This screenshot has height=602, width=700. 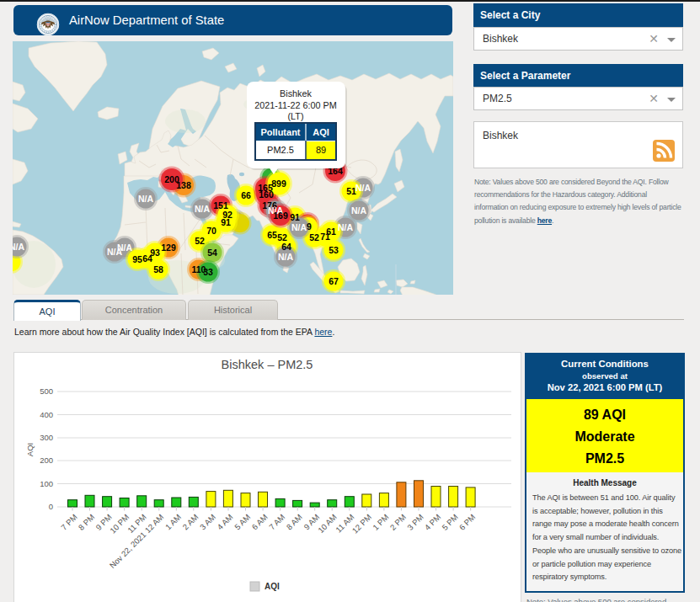 What do you see at coordinates (259, 522) in the screenshot?
I see `svg-text: 6 AM` at bounding box center [259, 522].